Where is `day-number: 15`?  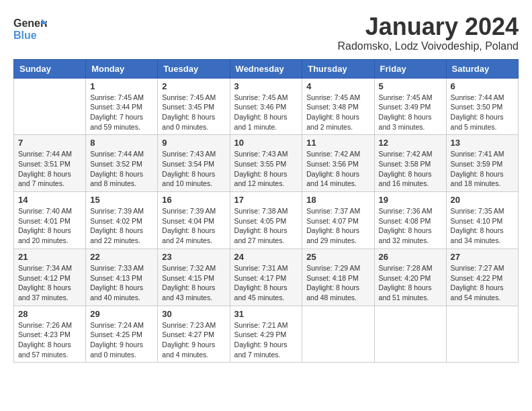
day-number: 15 is located at coordinates (122, 200).